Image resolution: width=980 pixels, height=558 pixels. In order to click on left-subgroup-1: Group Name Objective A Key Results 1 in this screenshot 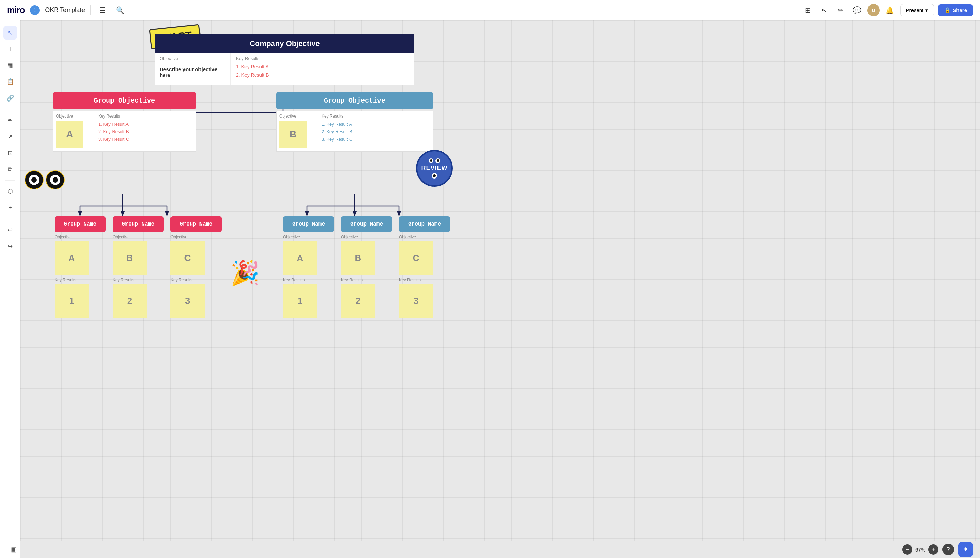, I will do `click(80, 267)`.